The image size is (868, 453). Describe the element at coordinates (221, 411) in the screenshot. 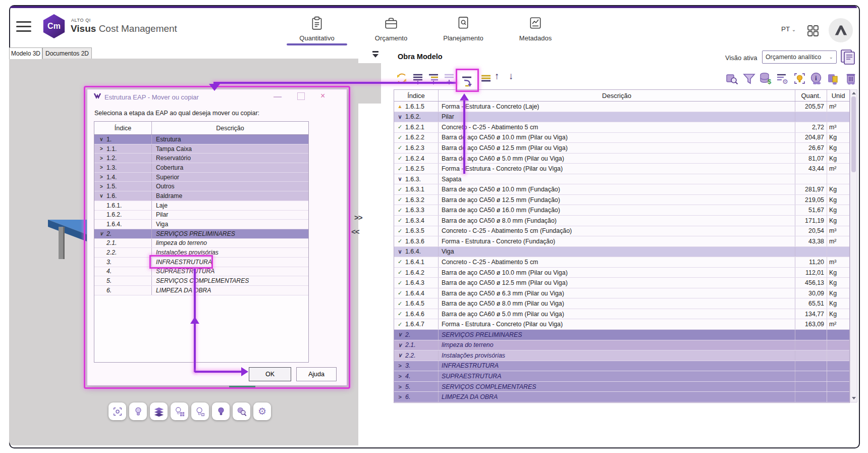

I see `bulb-filled-icon` at that location.